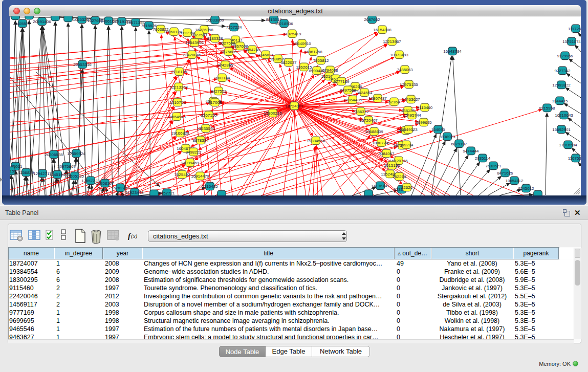 Image resolution: width=588 pixels, height=372 pixels. I want to click on svg-text: 9115460, so click(425, 107).